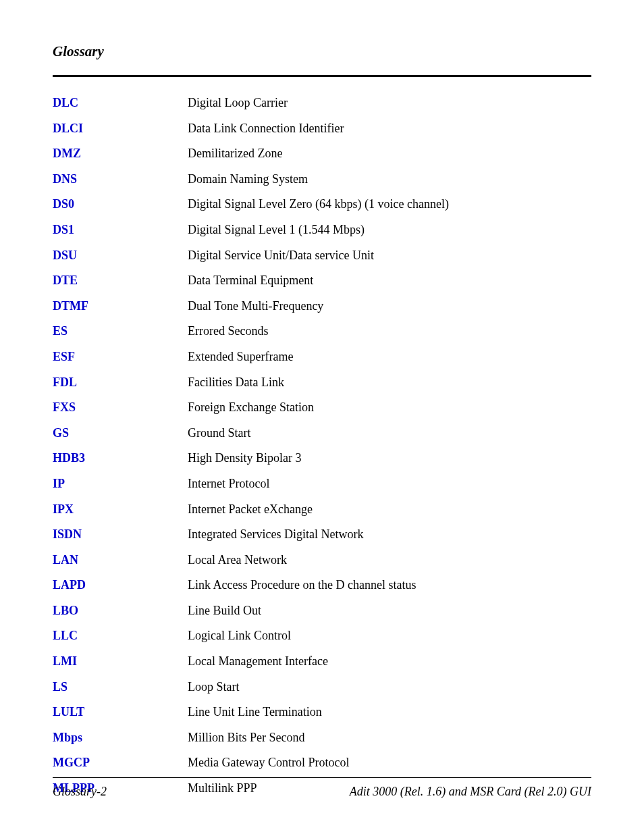 The height and width of the screenshot is (834, 644). I want to click on glossary-term: LMI, so click(120, 662).